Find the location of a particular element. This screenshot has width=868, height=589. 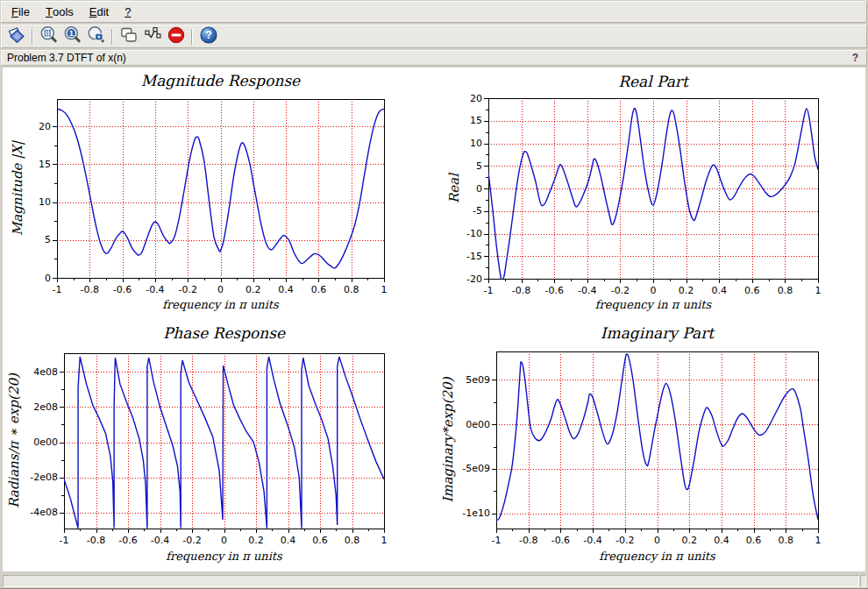

zoom-area-button is located at coordinates (49, 37).